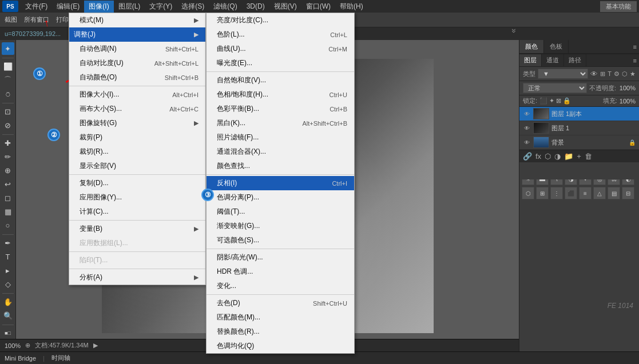 The width and height of the screenshot is (639, 364). I want to click on tool-path-selection: ▸, so click(8, 270).